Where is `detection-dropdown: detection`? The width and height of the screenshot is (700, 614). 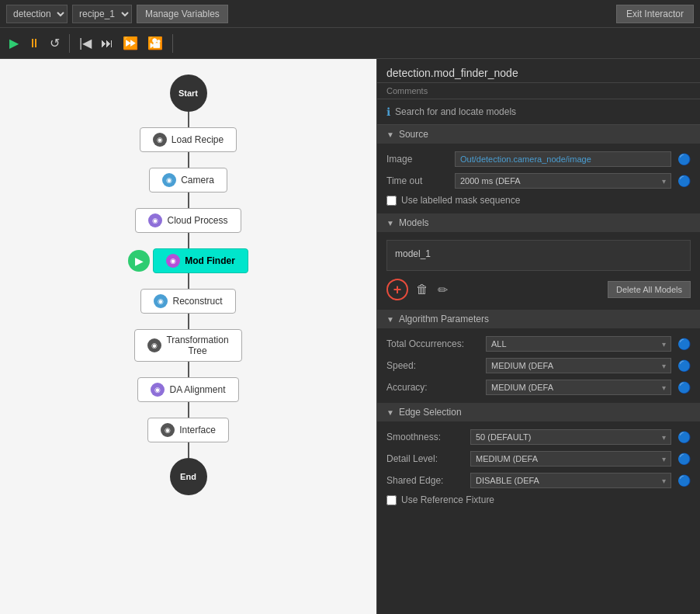
detection-dropdown: detection is located at coordinates (37, 14).